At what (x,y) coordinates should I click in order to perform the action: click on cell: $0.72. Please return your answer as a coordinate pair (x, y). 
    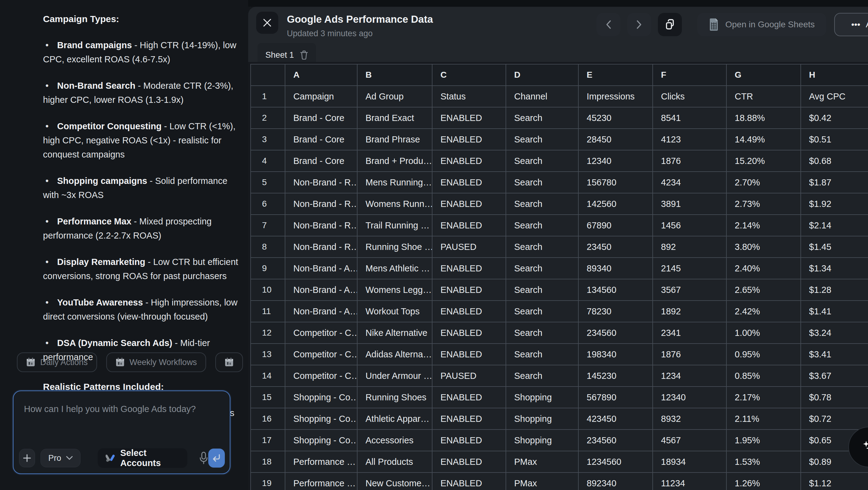
    Looking at the image, I should click on (834, 419).